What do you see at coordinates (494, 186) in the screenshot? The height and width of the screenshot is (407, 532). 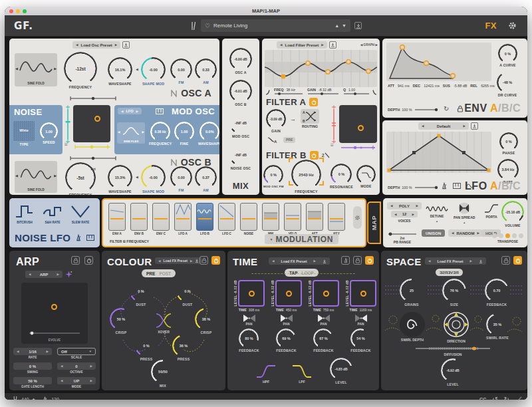 I see `lfo-tab-a: A` at bounding box center [494, 186].